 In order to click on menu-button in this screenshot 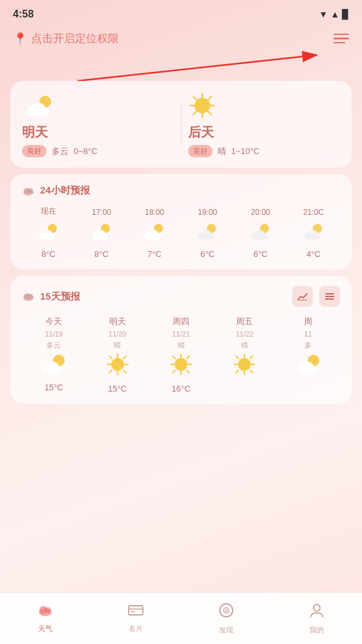, I will do `click(341, 39)`.